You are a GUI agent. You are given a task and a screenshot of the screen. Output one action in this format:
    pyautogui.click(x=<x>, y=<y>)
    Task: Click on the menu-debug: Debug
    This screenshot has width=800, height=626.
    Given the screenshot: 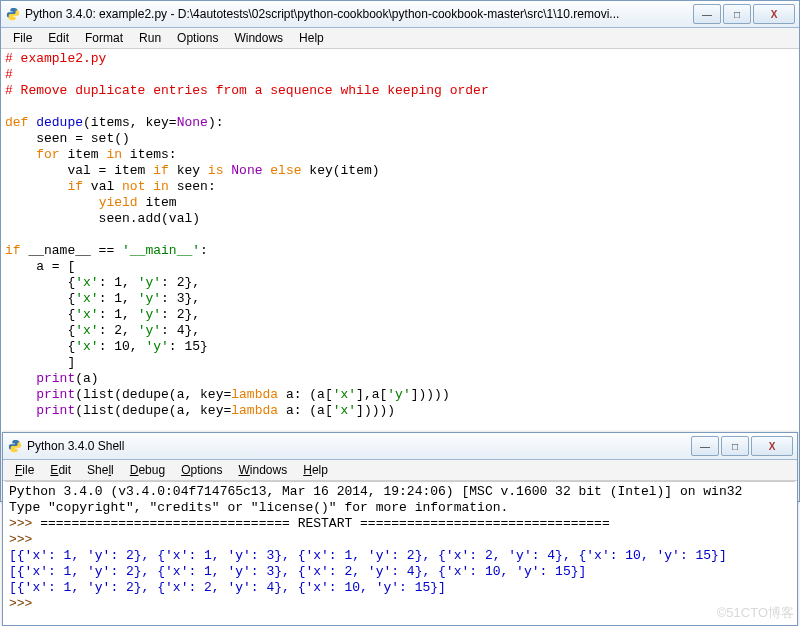 What is the action you would take?
    pyautogui.click(x=148, y=470)
    